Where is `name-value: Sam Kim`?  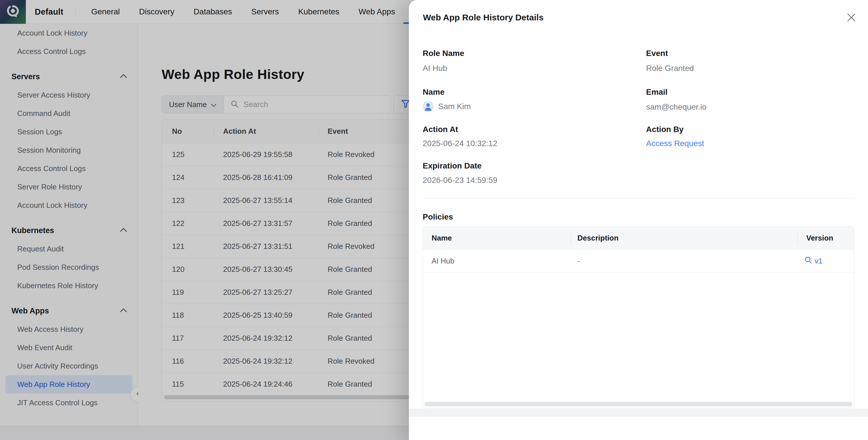
name-value: Sam Kim is located at coordinates (447, 106).